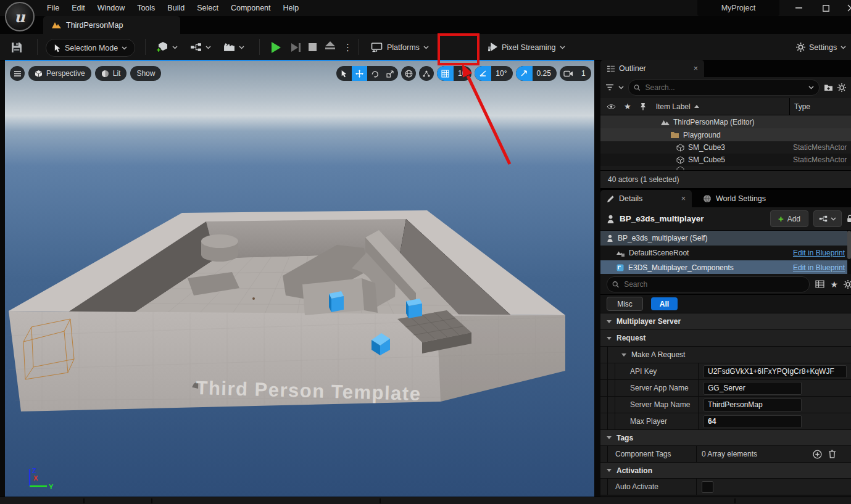 This screenshot has width=851, height=504. Describe the element at coordinates (628, 106) in the screenshot. I see `star-column-icon: ★` at that location.